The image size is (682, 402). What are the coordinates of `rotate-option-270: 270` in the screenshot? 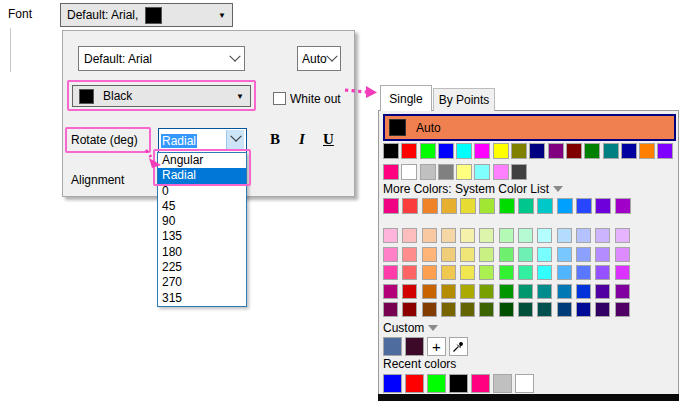 It's located at (202, 282).